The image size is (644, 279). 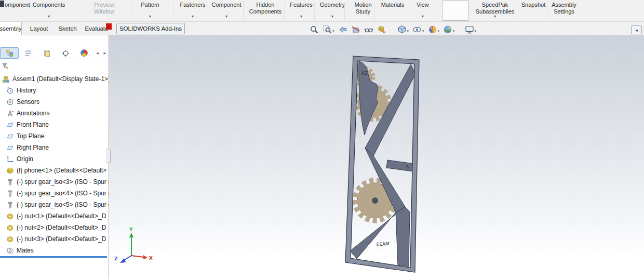 I want to click on tree-item-nut-2: (-) nut<2> (Default<<Default>_D, so click(x=54, y=228).